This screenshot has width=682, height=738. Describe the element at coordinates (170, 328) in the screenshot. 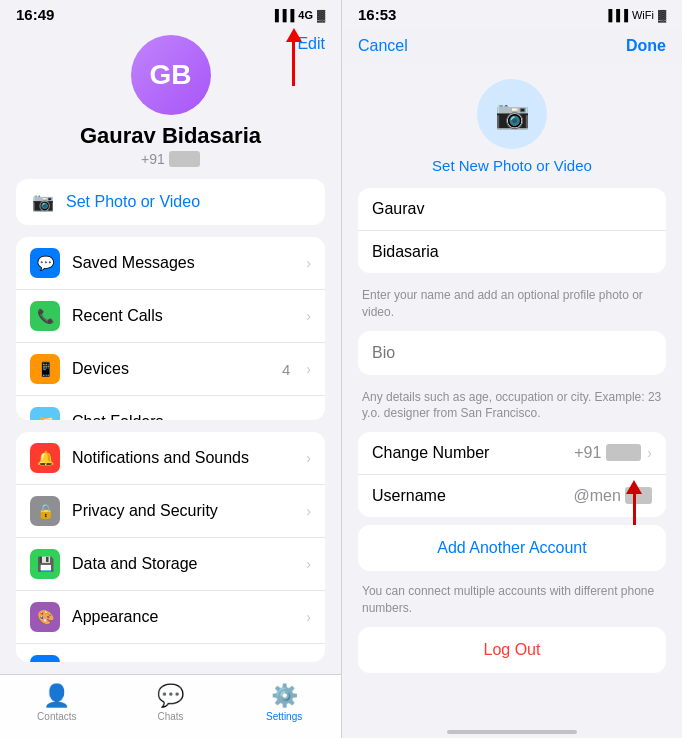

I see `menu-section-1: 💬 Saved Messages › 📞 Recent Calls › 📱 De…` at that location.